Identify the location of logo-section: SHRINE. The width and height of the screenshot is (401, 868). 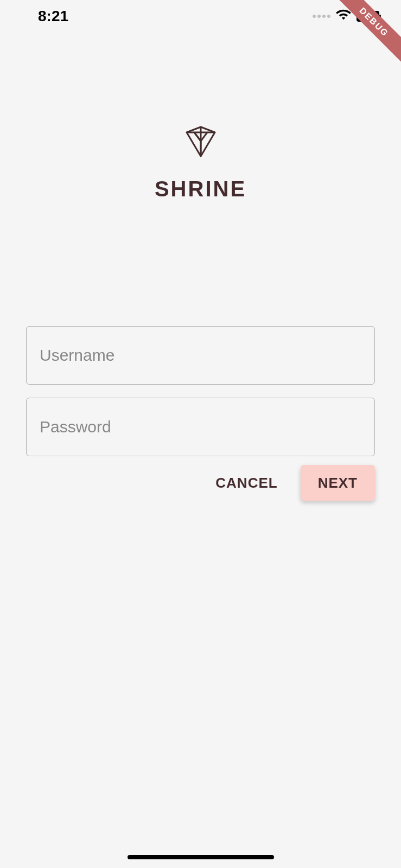
(201, 163).